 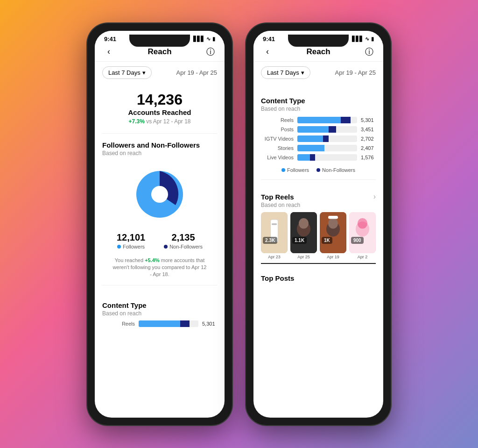 I want to click on reel-card-2: 1K, so click(x=333, y=233).